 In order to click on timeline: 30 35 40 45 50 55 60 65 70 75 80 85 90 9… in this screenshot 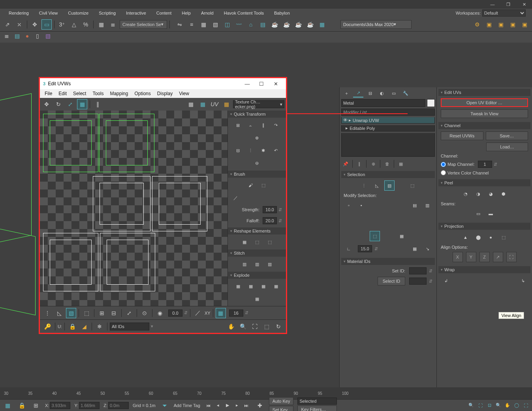, I will do `click(266, 393)`.